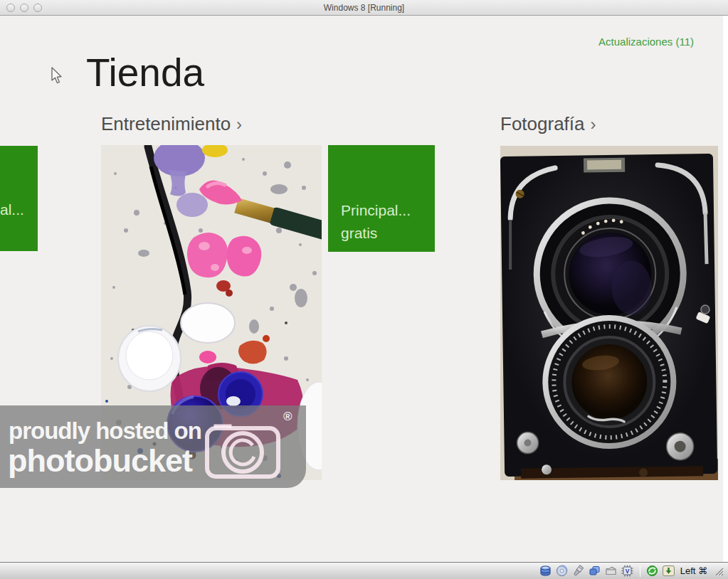  I want to click on tile-label-line2: gratis, so click(376, 233).